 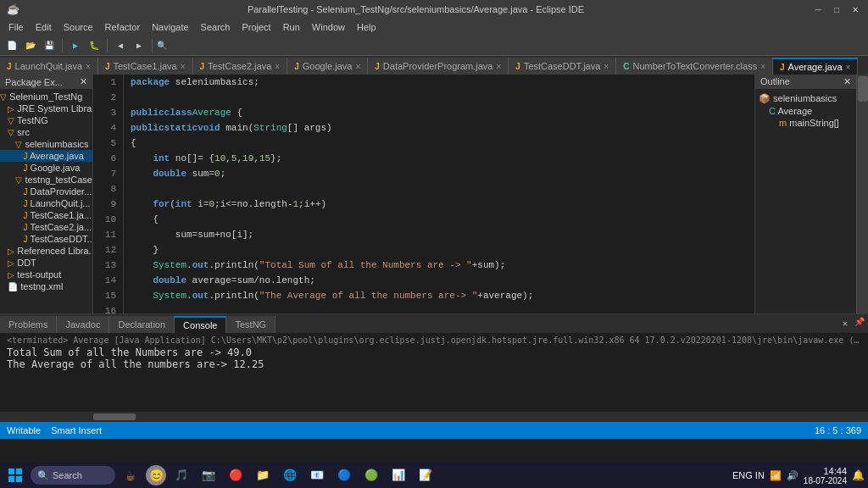 What do you see at coordinates (156, 475) in the screenshot?
I see `taskbar-face-icon: 😊` at bounding box center [156, 475].